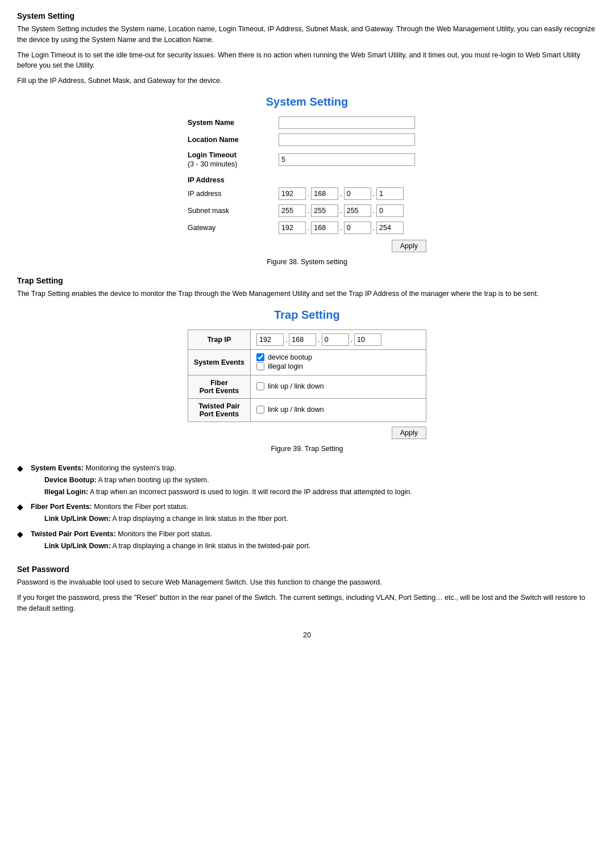 The image size is (614, 868). I want to click on ip-oct1-input, so click(292, 194).